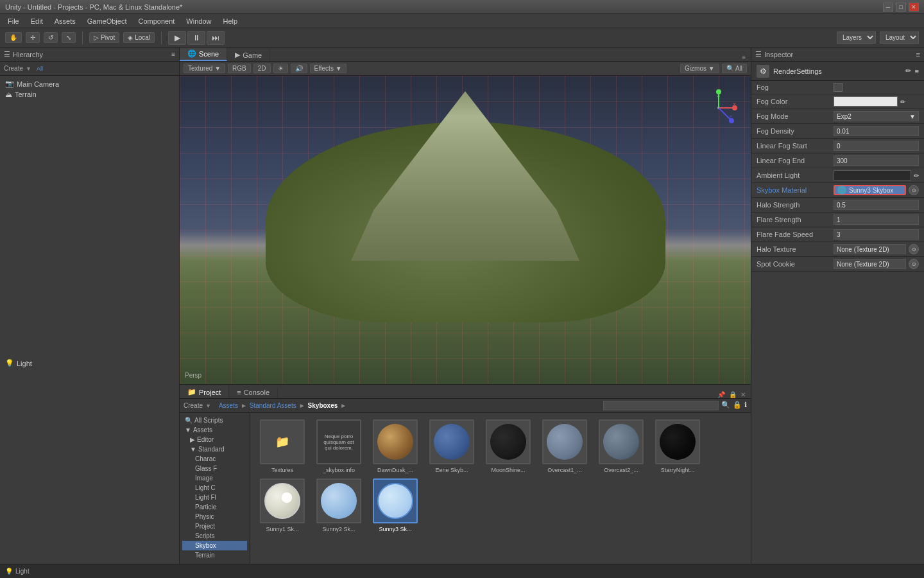 The image size is (924, 578). Describe the element at coordinates (37, 21) in the screenshot. I see `menu-edit: Edit` at that location.